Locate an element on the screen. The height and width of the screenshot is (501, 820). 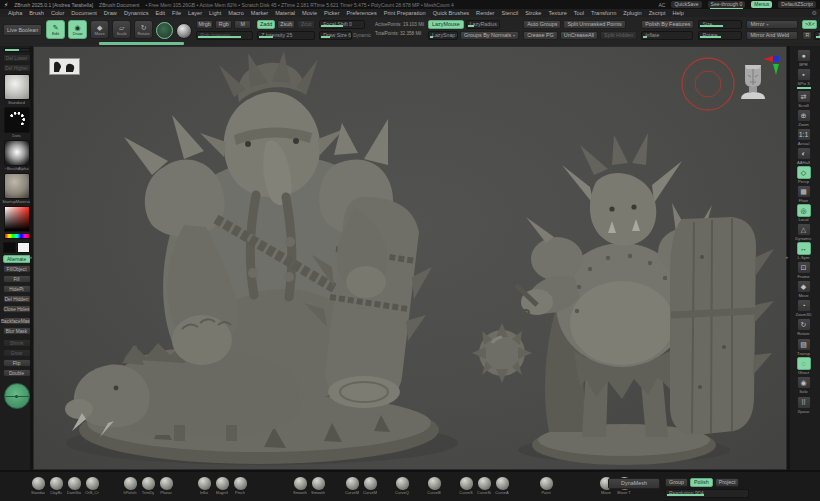
menu-item: Movie is located at coordinates (310, 13).